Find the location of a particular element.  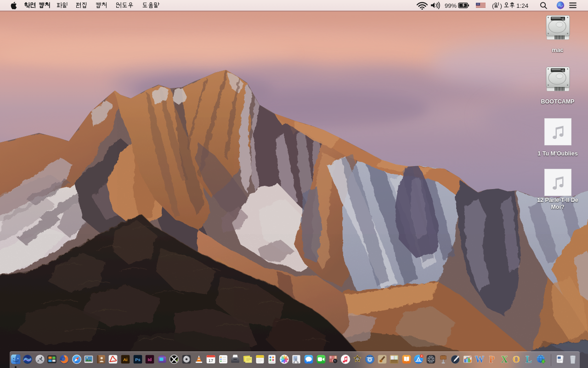

svg-text: 4 is located at coordinates (422, 356).